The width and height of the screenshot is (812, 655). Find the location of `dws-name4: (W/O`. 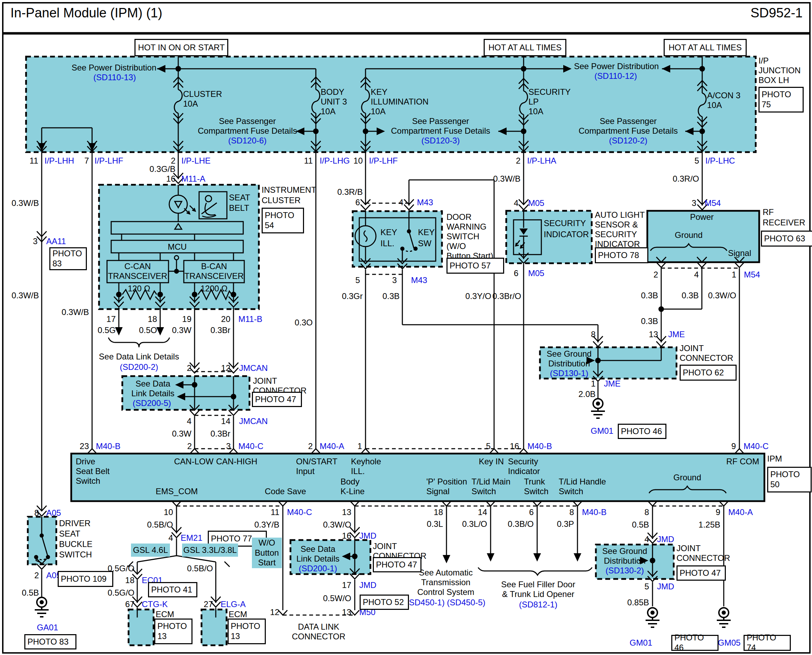

dws-name4: (W/O is located at coordinates (456, 246).